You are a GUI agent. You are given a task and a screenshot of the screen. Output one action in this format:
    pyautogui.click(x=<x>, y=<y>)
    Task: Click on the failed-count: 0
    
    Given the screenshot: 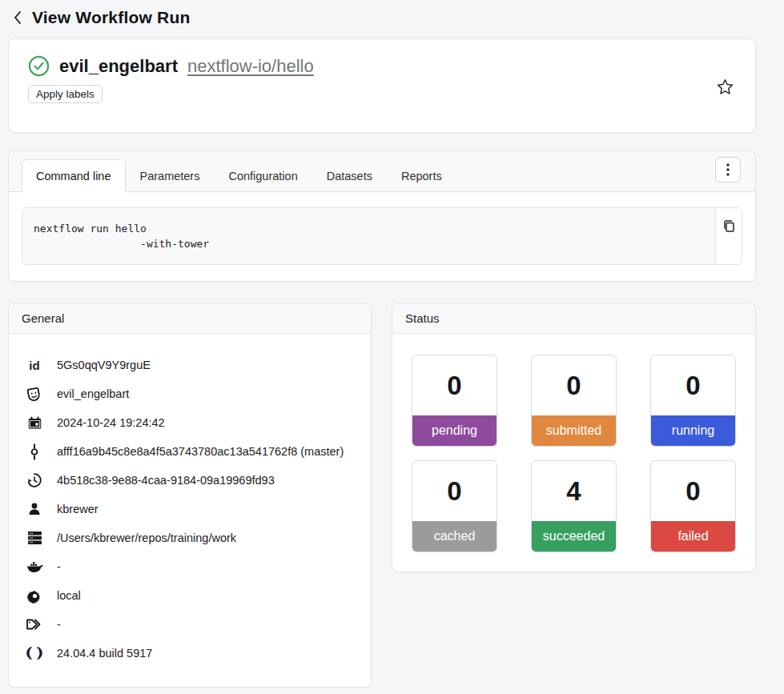 What is the action you would take?
    pyautogui.click(x=694, y=491)
    